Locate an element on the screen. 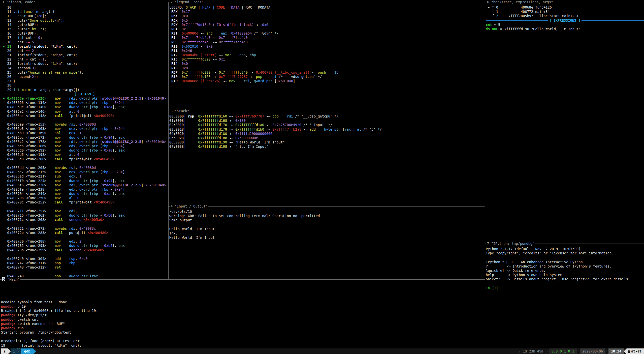 This screenshot has width=644, height=354. terminal-line: help -> Python's own help system. is located at coordinates (565, 275).